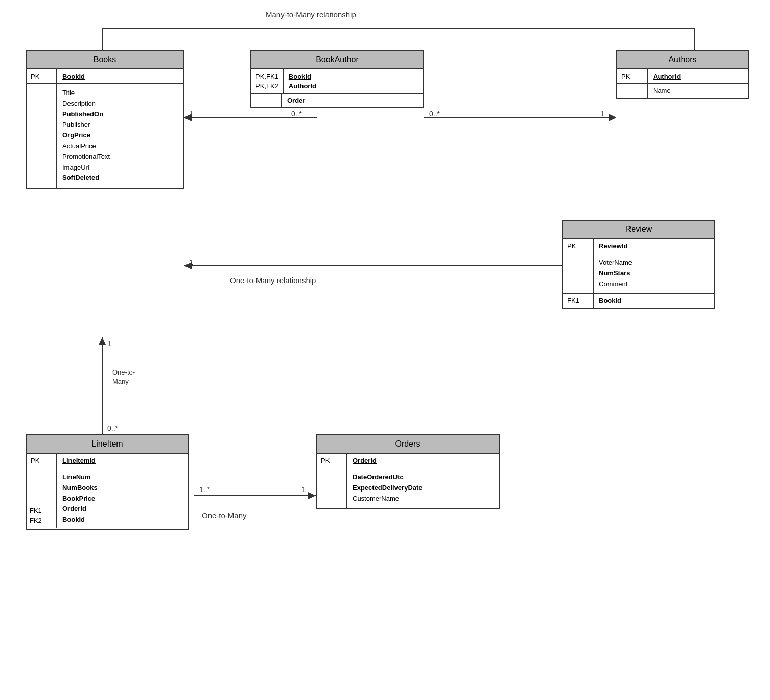  Describe the element at coordinates (354, 86) in the screenshot. I see `bookauthor-field-authorid: AuthorId` at that location.